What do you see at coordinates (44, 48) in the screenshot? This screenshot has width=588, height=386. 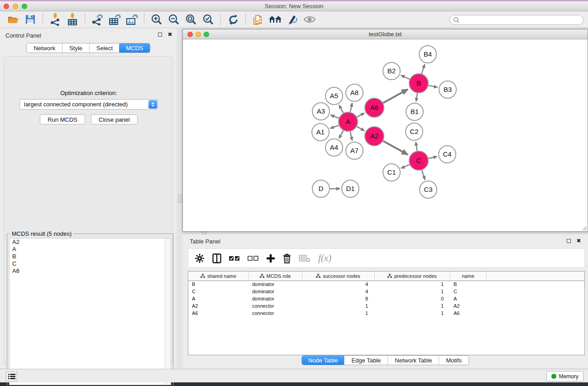 I see `tab-network: Network` at bounding box center [44, 48].